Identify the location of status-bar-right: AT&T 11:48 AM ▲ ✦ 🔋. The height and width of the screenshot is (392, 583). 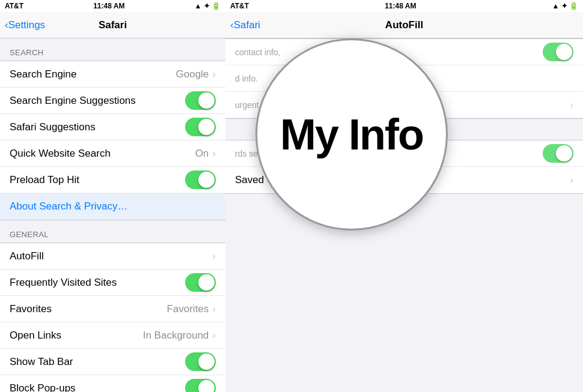
(404, 6).